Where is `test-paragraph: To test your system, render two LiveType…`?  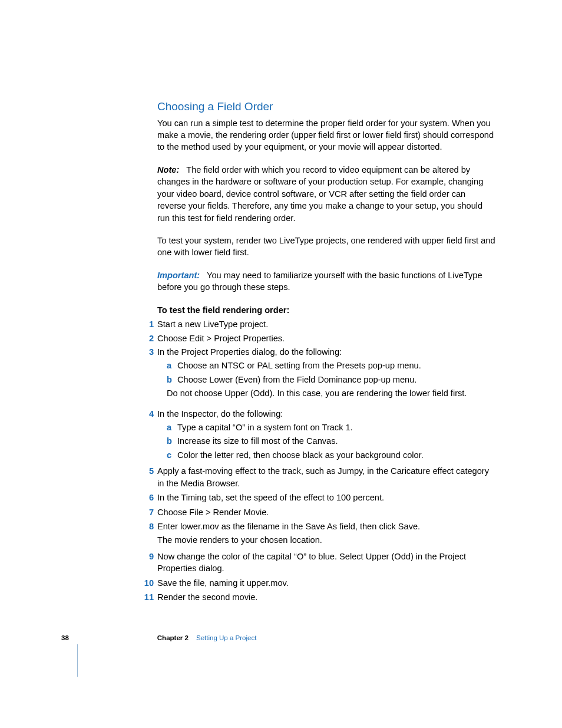 test-paragraph: To test your system, render two LiveType… is located at coordinates (326, 246).